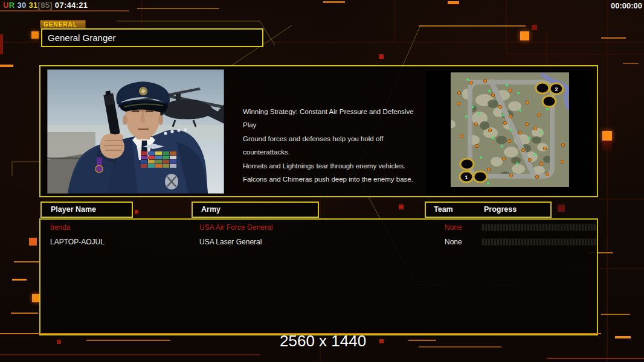 This screenshot has height=362, width=644. What do you see at coordinates (510, 130) in the screenshot?
I see `minimap-svg: 21` at bounding box center [510, 130].